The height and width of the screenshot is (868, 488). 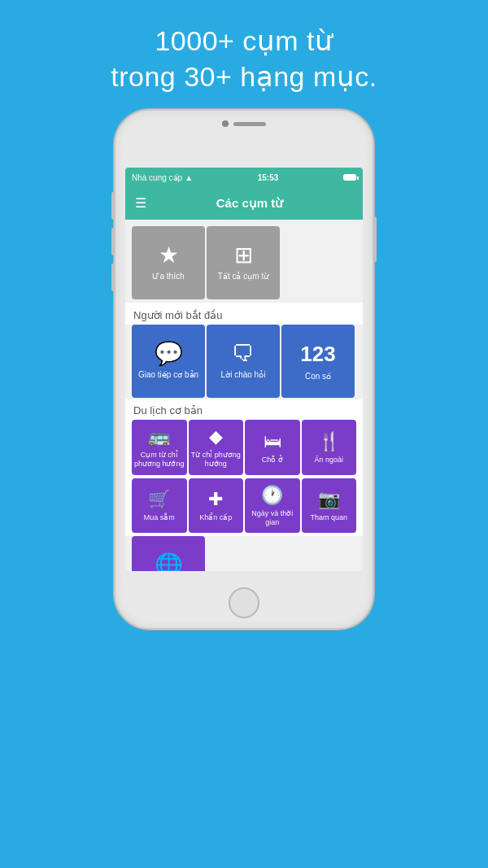 I want to click on battery-fill, so click(x=350, y=177).